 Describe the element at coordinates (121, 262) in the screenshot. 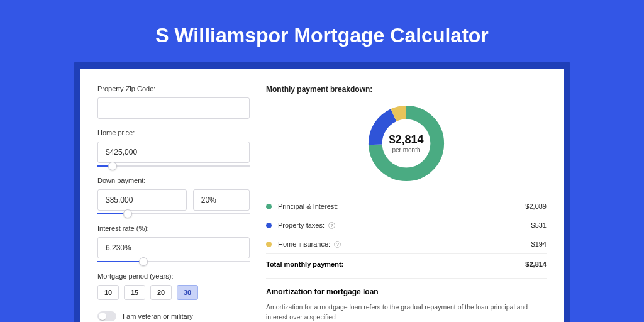

I see `slider-fill` at that location.